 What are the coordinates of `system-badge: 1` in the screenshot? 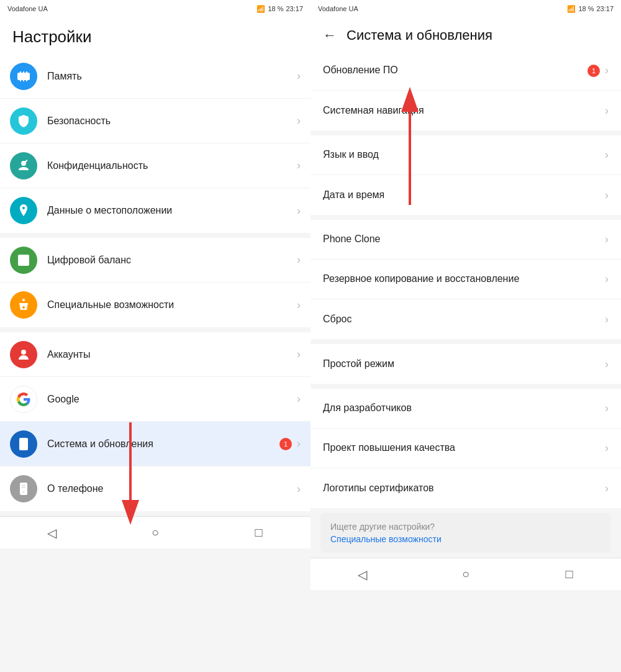 It's located at (286, 444).